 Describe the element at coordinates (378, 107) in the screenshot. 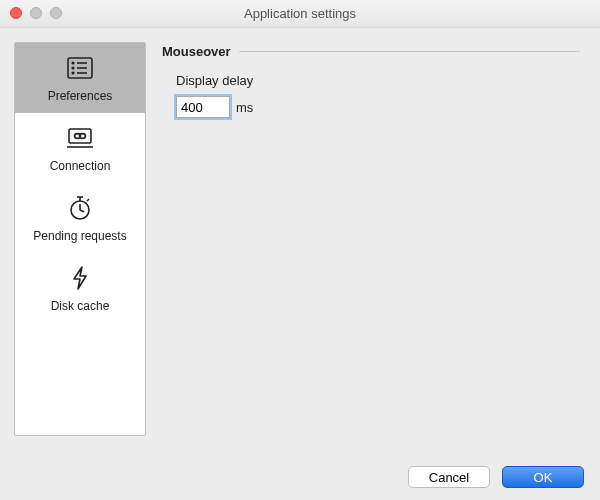

I see `display-delay-row: ms` at that location.